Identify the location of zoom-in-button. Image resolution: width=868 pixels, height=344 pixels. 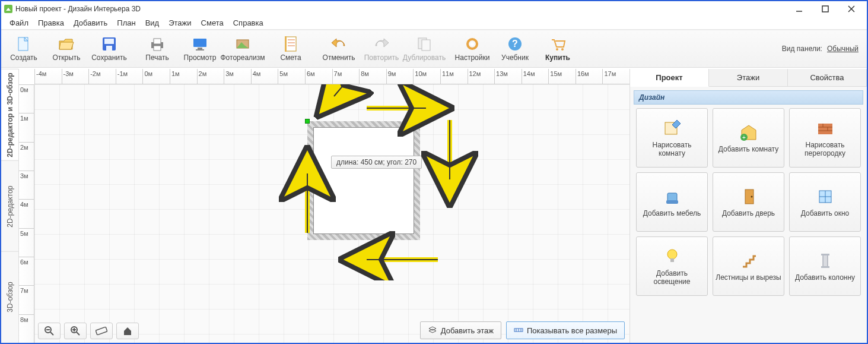
(75, 331).